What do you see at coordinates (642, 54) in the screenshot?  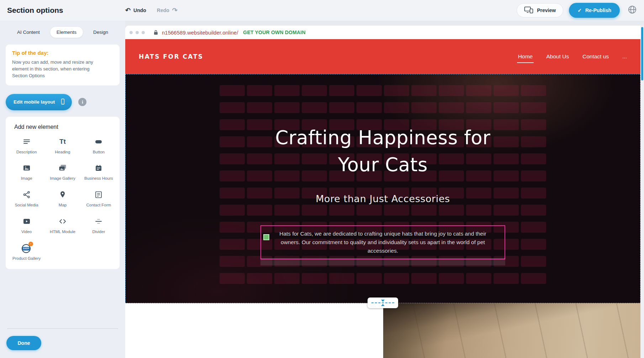 I see `scrollbar-thumb` at bounding box center [642, 54].